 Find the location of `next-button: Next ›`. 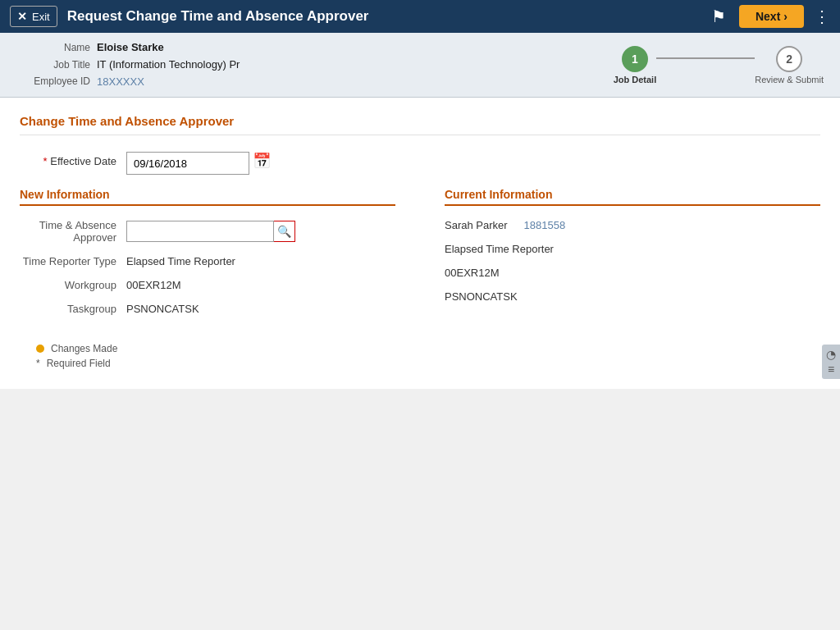

next-button: Next › is located at coordinates (771, 16).